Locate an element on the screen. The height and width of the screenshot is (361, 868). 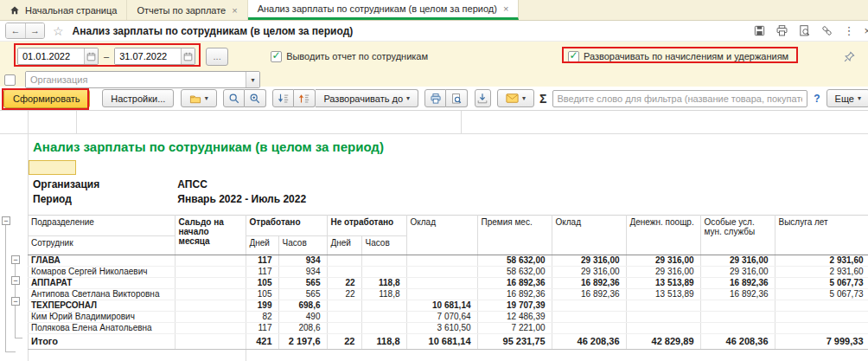
quick-filter-input is located at coordinates (680, 99).